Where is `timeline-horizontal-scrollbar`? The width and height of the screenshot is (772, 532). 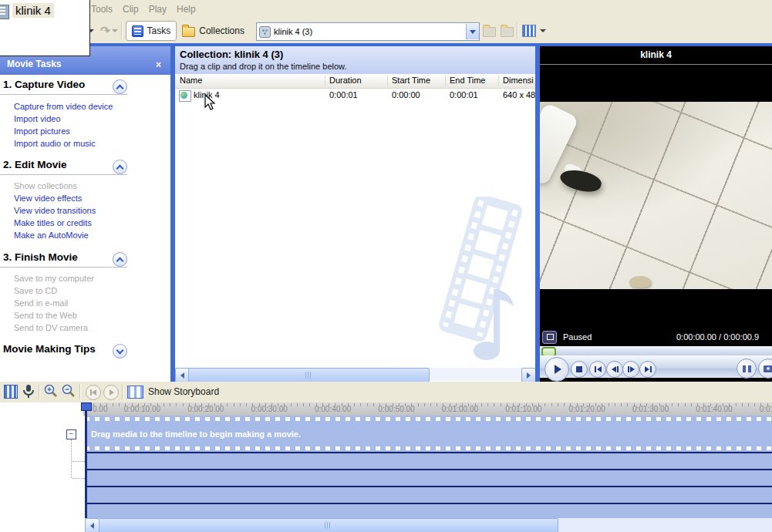
timeline-horizontal-scrollbar is located at coordinates (429, 525).